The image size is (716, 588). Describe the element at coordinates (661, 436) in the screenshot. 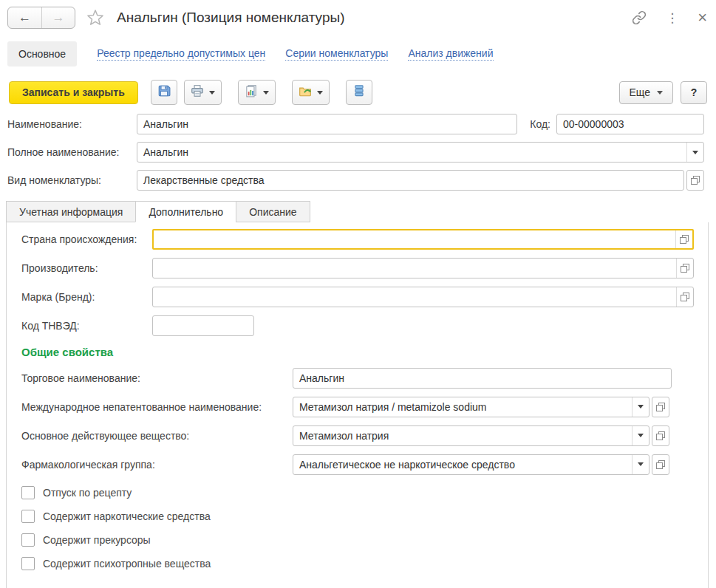

I see `substance-open-button` at that location.